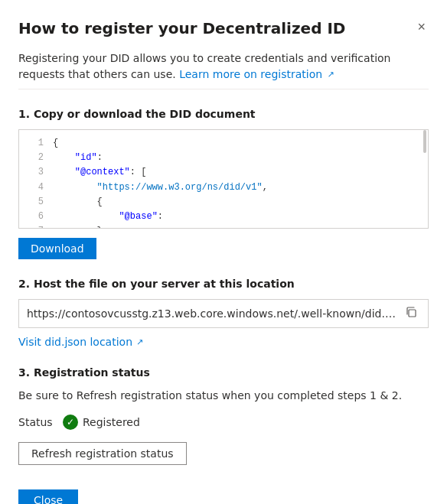  Describe the element at coordinates (34, 217) in the screenshot. I see `line-num-6: 6` at that location.